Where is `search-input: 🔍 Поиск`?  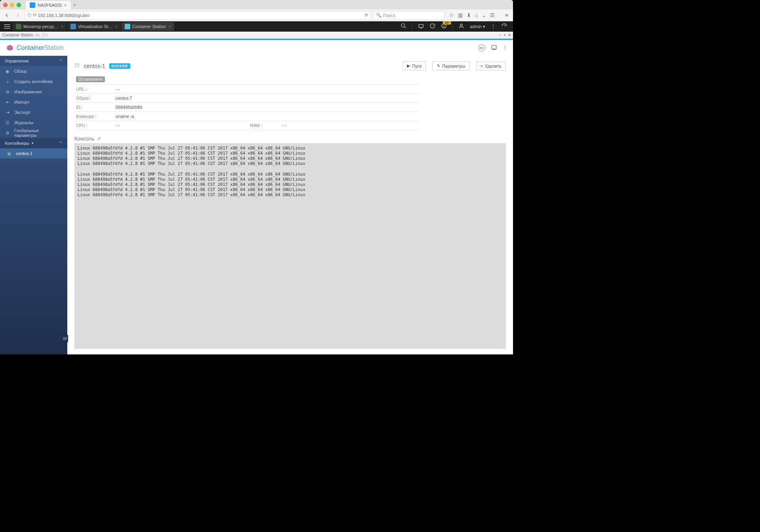
search-input: 🔍 Поиск is located at coordinates (409, 15).